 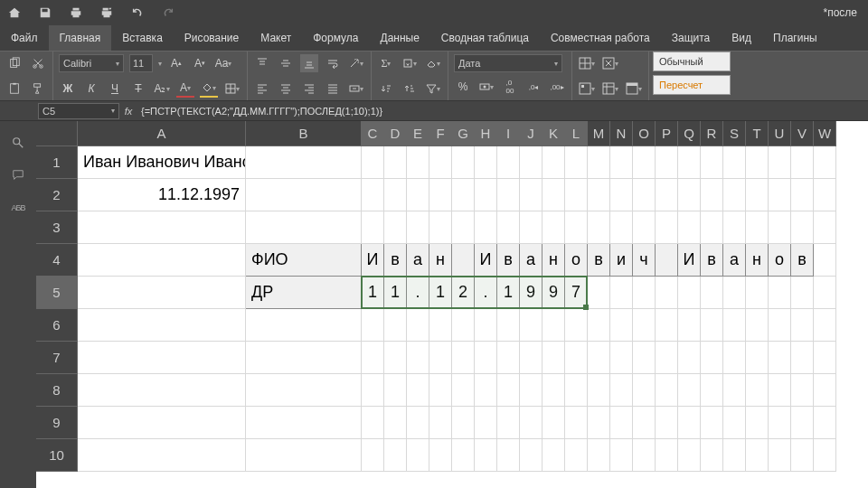 What do you see at coordinates (38, 89) in the screenshot?
I see `format-painter-icon` at bounding box center [38, 89].